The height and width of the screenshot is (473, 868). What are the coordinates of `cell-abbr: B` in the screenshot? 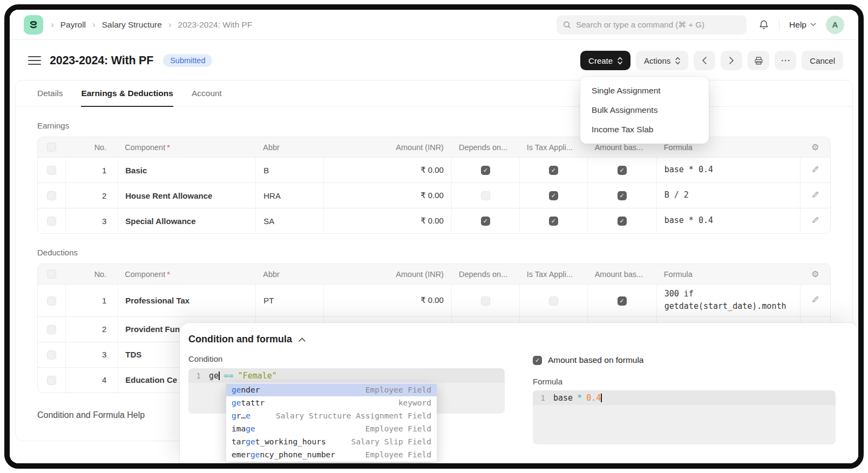 It's located at (289, 170).